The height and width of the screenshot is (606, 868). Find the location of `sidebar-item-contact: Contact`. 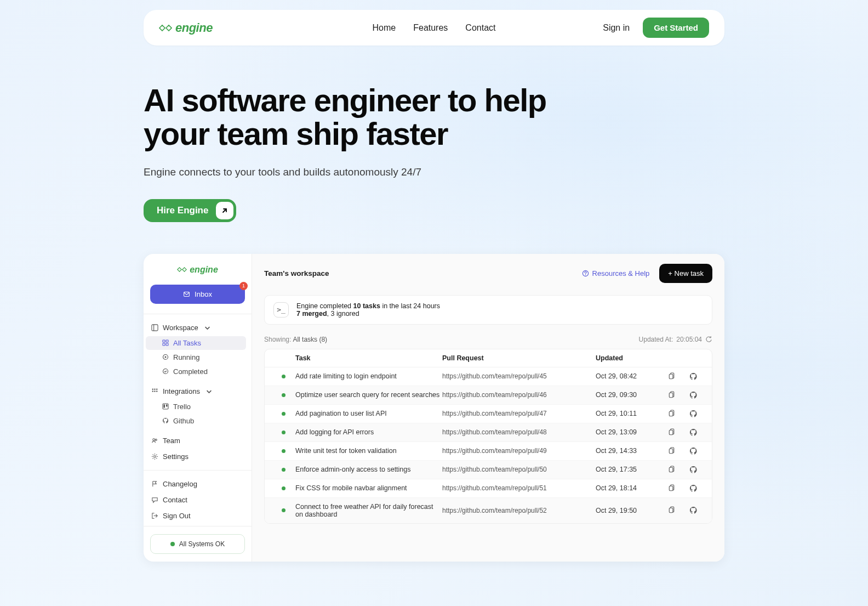

sidebar-item-contact: Contact is located at coordinates (197, 500).